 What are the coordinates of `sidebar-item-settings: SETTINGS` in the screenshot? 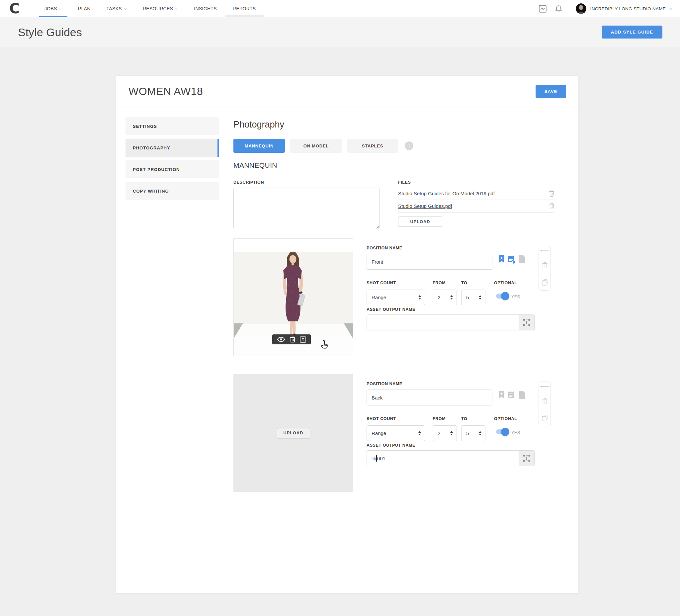 It's located at (172, 126).